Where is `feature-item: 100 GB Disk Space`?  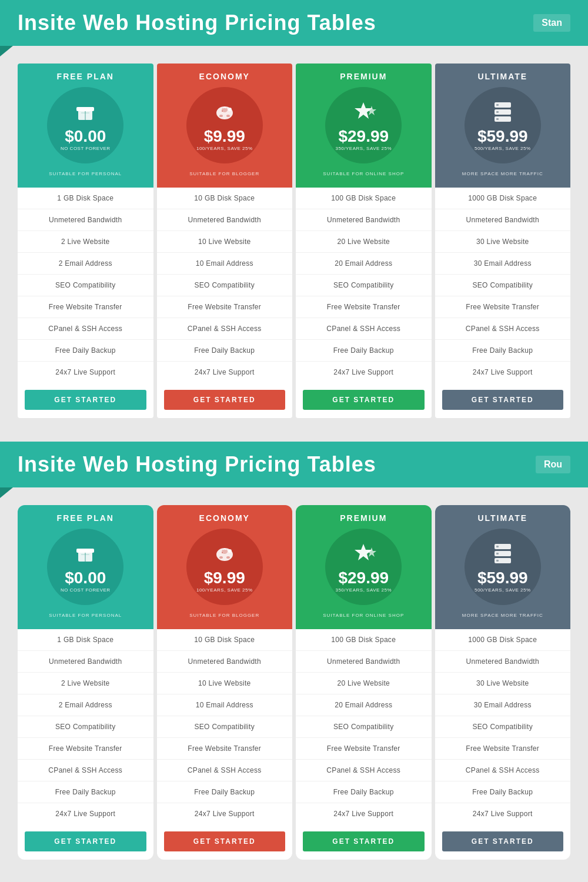 feature-item: 100 GB Disk Space is located at coordinates (363, 199).